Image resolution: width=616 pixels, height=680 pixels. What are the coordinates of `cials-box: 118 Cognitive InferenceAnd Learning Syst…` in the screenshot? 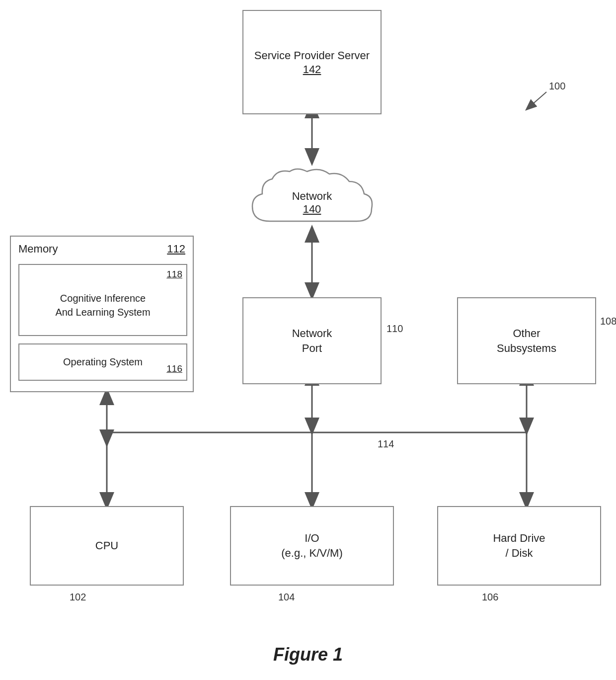 It's located at (103, 300).